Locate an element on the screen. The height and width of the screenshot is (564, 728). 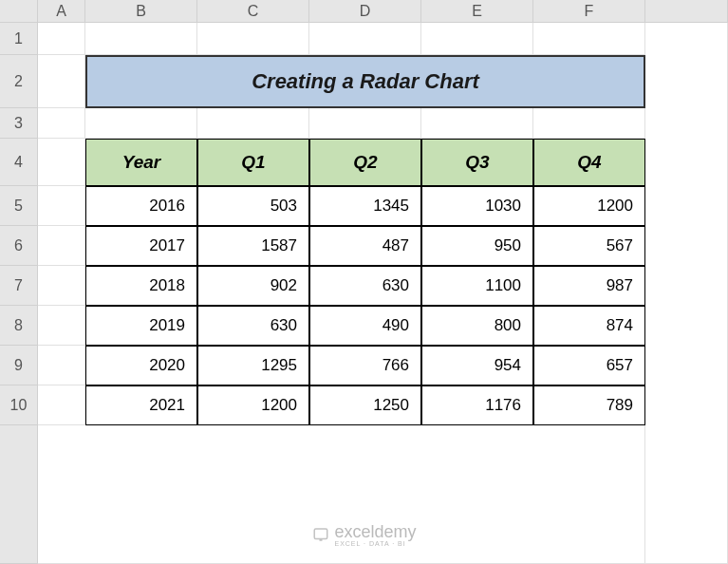
table-cell: 1295 is located at coordinates (253, 366).